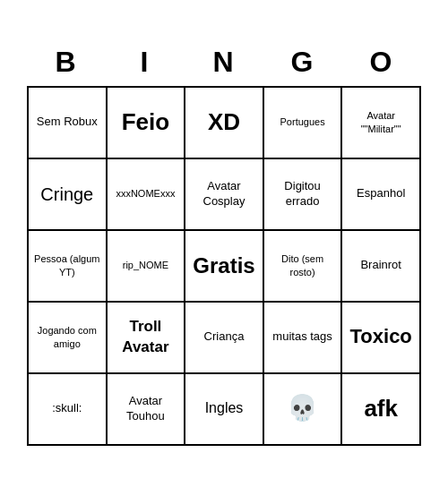  What do you see at coordinates (382, 124) in the screenshot?
I see `cell-r0-c4: Avatar ""Militar""` at bounding box center [382, 124].